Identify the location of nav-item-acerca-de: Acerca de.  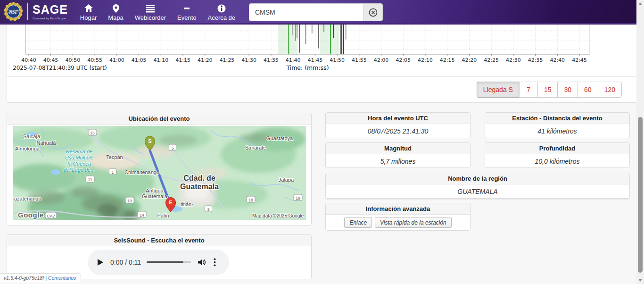
(222, 13).